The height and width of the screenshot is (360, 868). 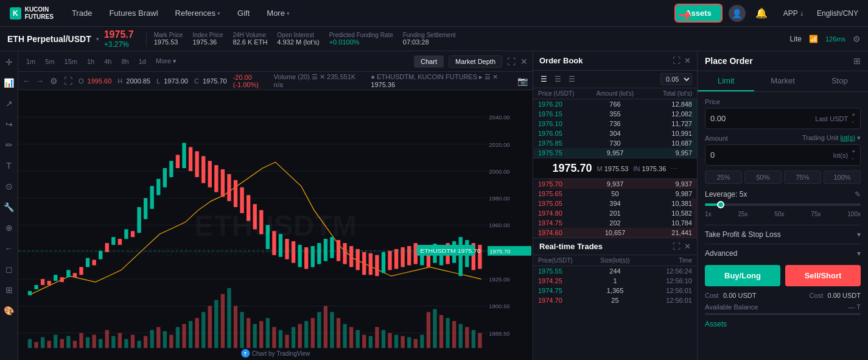 I want to click on ob-filter-buy: ☰, so click(x=572, y=79).